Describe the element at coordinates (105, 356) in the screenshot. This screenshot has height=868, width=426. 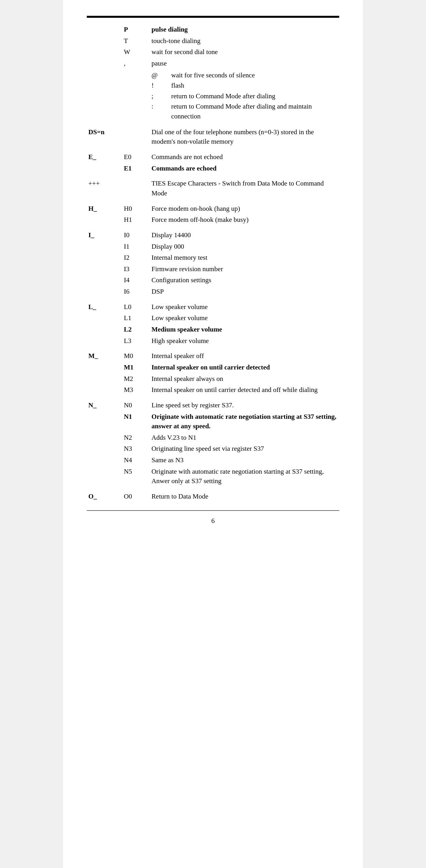
I see `cmd-cell: M_` at that location.